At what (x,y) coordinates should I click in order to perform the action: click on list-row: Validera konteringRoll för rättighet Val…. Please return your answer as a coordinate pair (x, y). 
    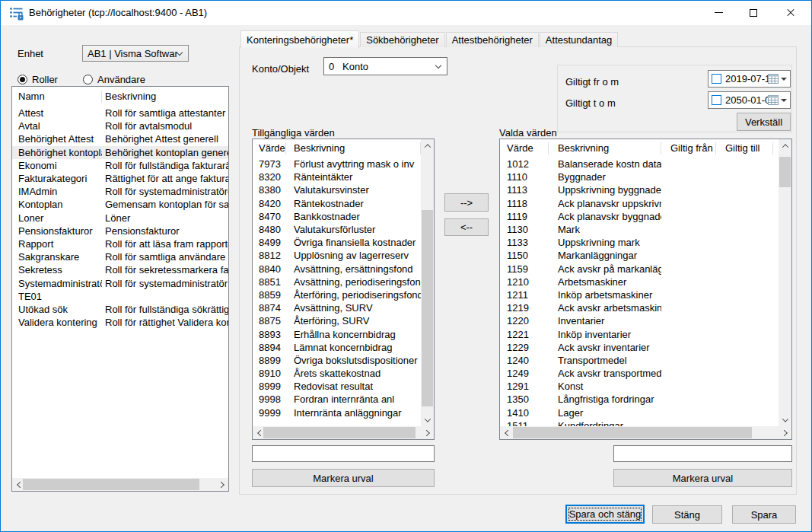
    Looking at the image, I should click on (120, 323).